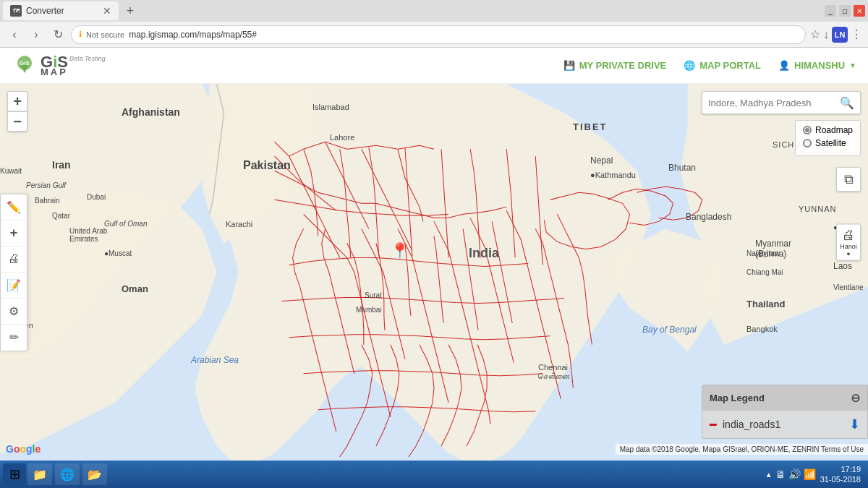 The image size is (868, 488). I want to click on user-nav: 👤 HIMANSHU ▼, so click(817, 65).